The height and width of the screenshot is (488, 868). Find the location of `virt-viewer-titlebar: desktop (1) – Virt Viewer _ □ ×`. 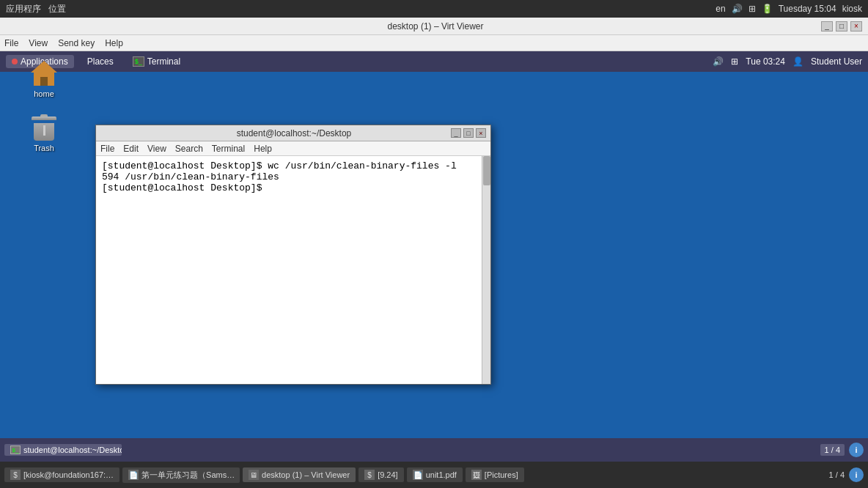

virt-viewer-titlebar: desktop (1) – Virt Viewer _ □ × is located at coordinates (434, 26).